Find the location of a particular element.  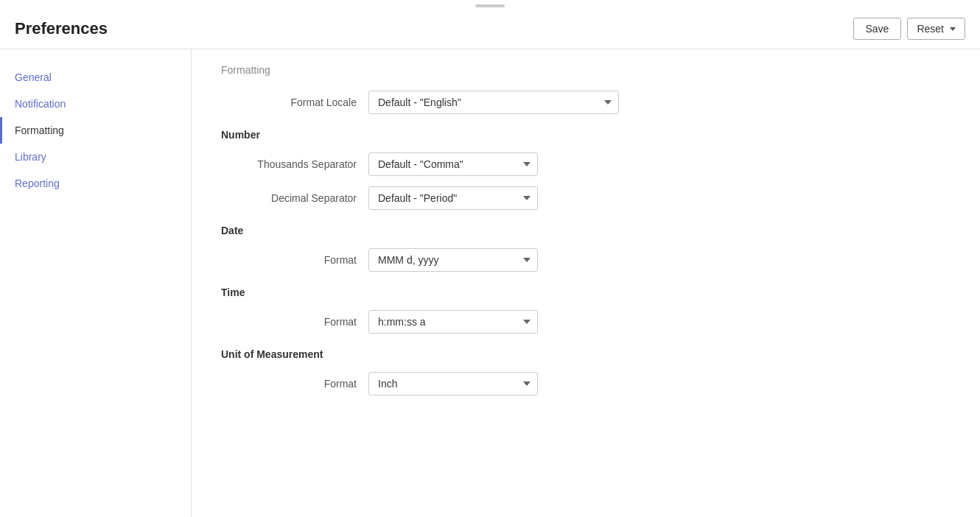

date-title: Date is located at coordinates (586, 231).